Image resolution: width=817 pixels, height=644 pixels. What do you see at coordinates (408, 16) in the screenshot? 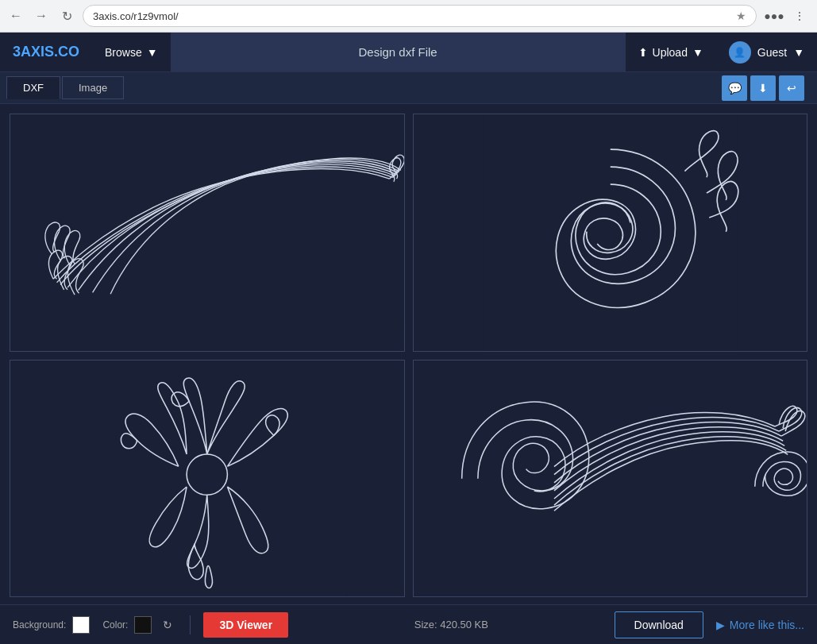
I see `browser-toolbar: ← → ↻ 3axis.co/r1z9vmol/ ★ ●●● ⋮` at bounding box center [408, 16].